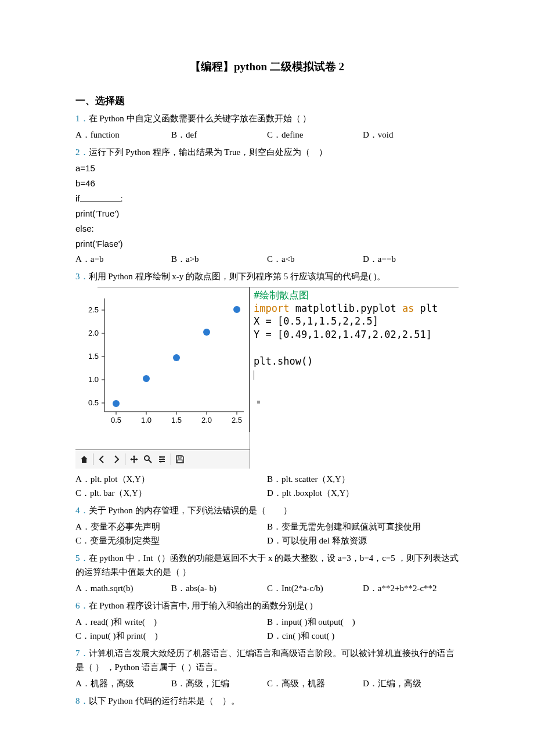 This screenshot has width=534, height=756. Describe the element at coordinates (267, 259) in the screenshot. I see `q2-options: A．a=b B．a>b C．a<b D．a==b` at that location.